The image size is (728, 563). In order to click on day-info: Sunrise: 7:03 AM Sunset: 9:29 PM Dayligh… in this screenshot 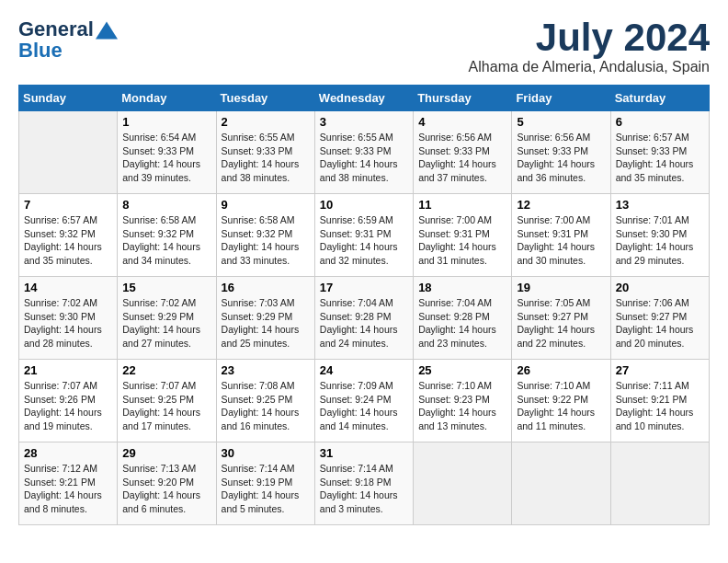, I will do `click(266, 324)`.